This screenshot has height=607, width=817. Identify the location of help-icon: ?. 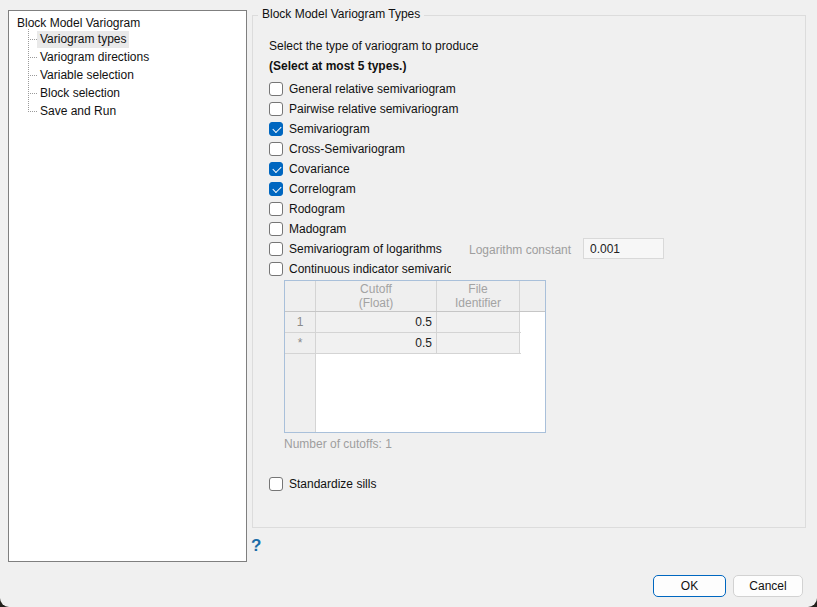
(256, 546).